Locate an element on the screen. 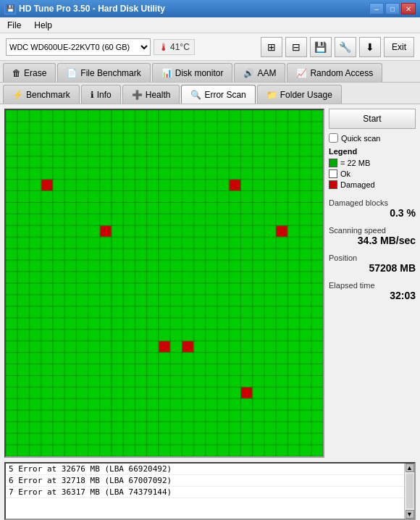 This screenshot has height=520, width=420. menu-help: Help is located at coordinates (43, 25).